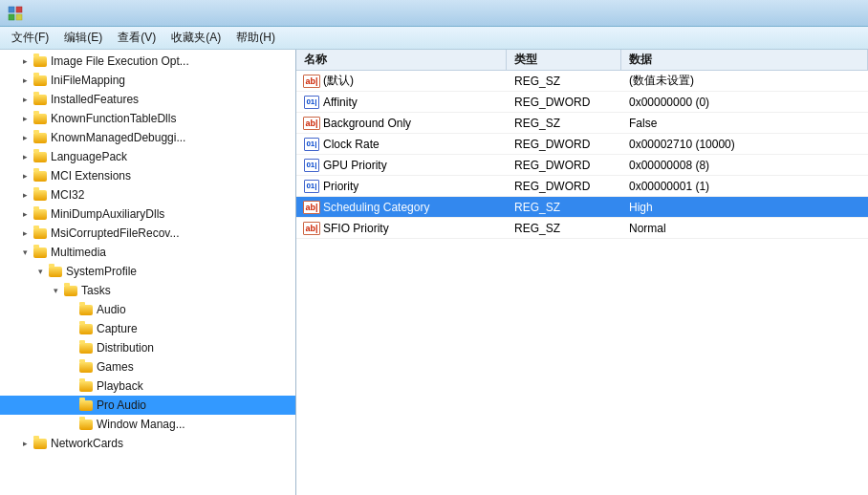 The width and height of the screenshot is (868, 495). I want to click on reg-row-1: 01|AffinityREG_DWORD0x00000000 (0), so click(582, 102).